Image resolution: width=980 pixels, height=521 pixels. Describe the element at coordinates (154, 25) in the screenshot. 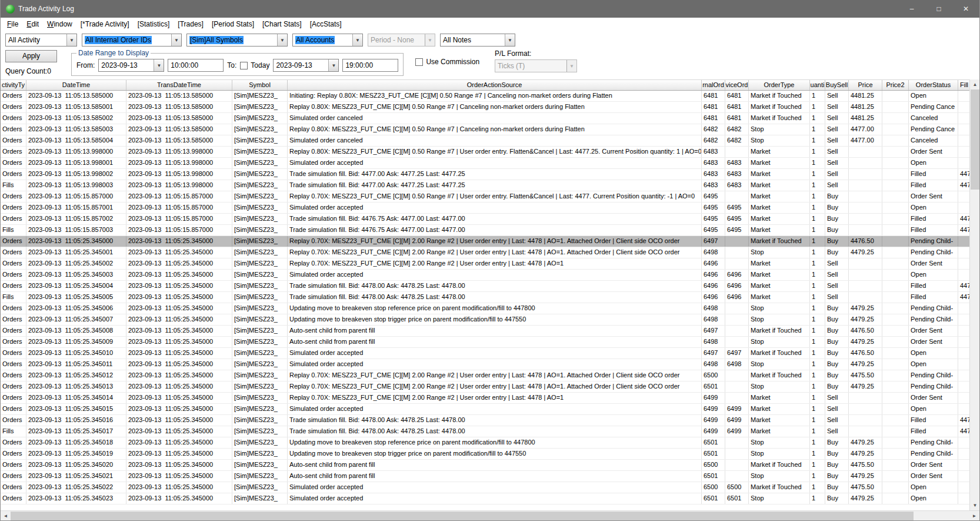

I see `menu-item-statistics: [Statistics]` at that location.